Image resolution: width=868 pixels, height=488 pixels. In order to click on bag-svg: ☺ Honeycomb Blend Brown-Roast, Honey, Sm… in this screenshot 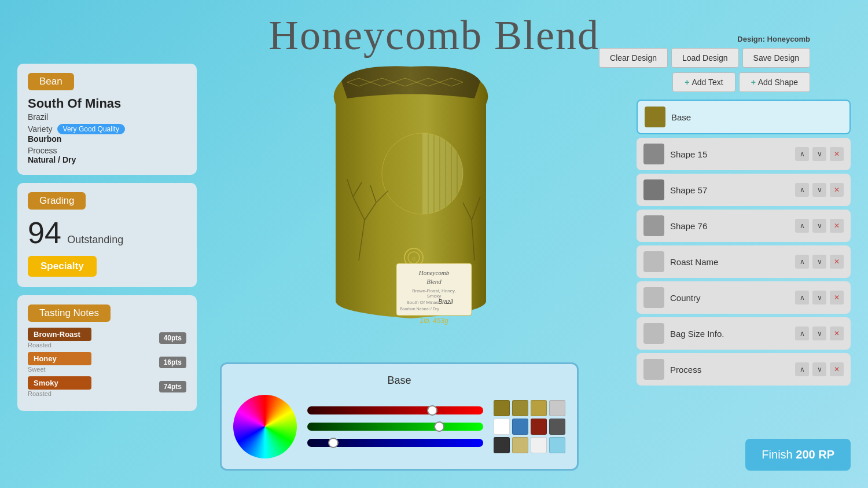, I will do `click(411, 194)`.